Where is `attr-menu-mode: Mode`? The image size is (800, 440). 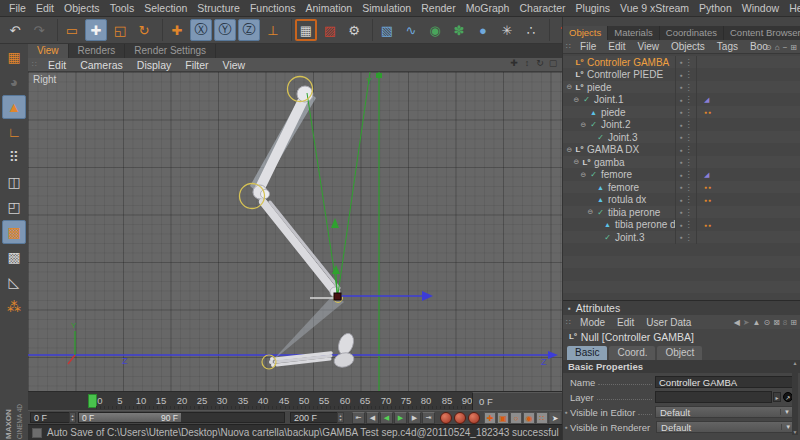 attr-menu-mode: Mode is located at coordinates (592, 322).